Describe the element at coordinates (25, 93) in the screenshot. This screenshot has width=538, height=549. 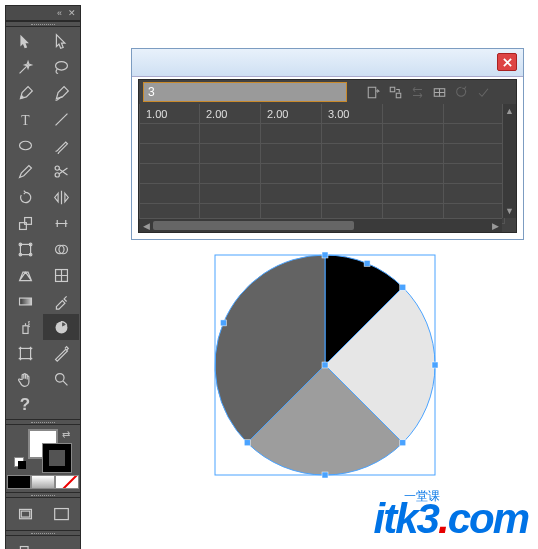
I see `pen-tool` at that location.